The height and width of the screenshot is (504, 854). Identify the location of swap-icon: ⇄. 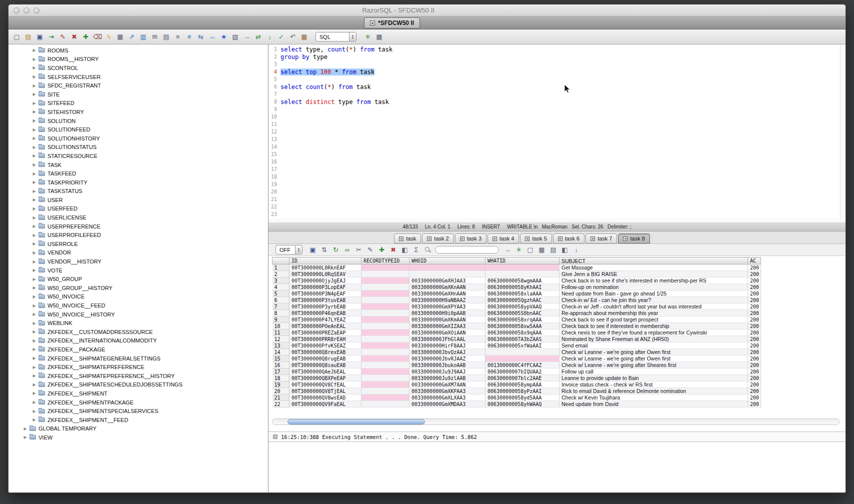
(258, 37).